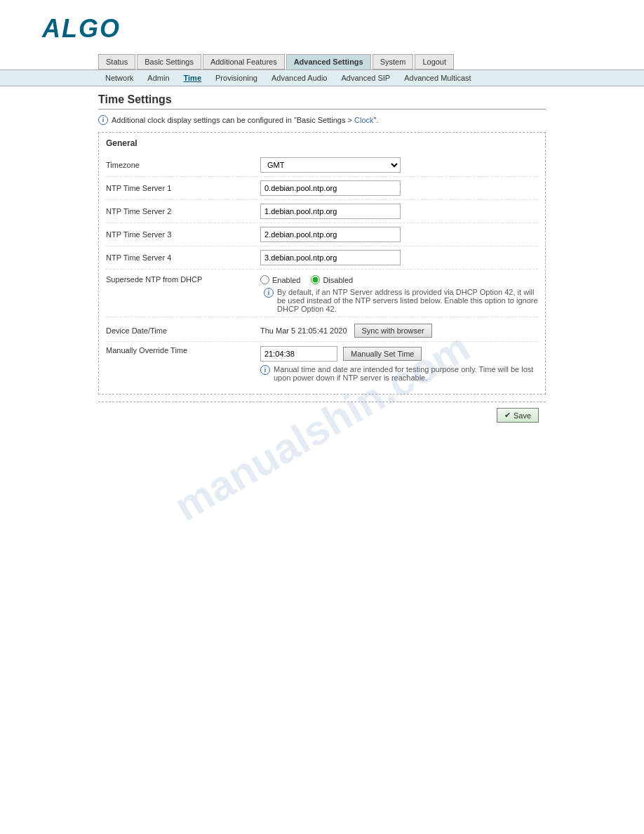 This screenshot has width=644, height=834. I want to click on tab-advanced-settings: Advanced Settings, so click(328, 62).